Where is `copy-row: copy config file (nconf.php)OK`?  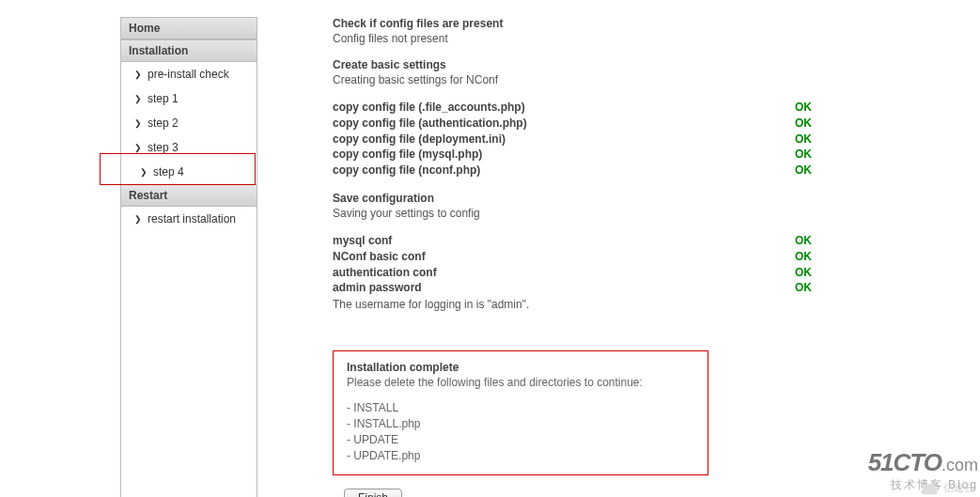 copy-row: copy config file (nconf.php)OK is located at coordinates (572, 171).